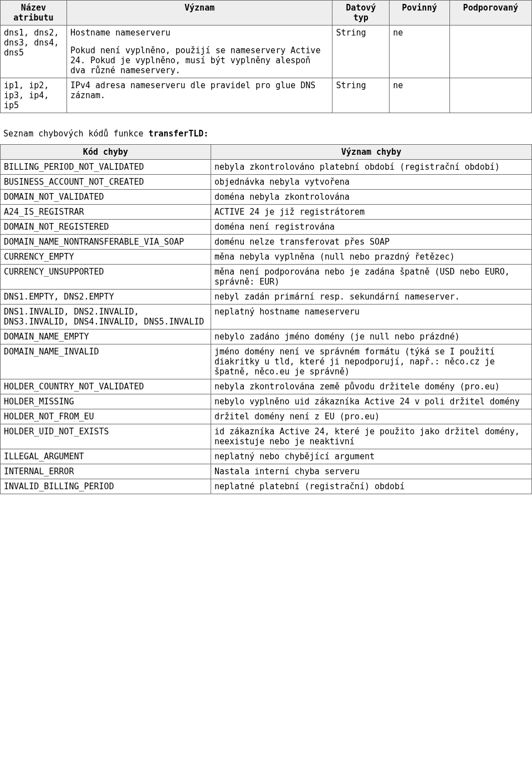 Image resolution: width=532 pixels, height=771 pixels. I want to click on error-meaning: měna není podporována nebo je zadána špa…, so click(371, 277).